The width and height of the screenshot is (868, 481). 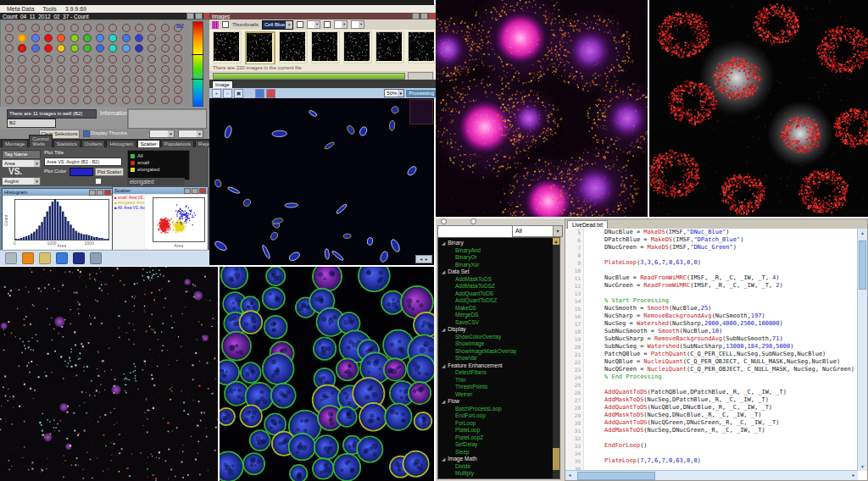 I want to click on tab-image: Image, so click(x=222, y=85).